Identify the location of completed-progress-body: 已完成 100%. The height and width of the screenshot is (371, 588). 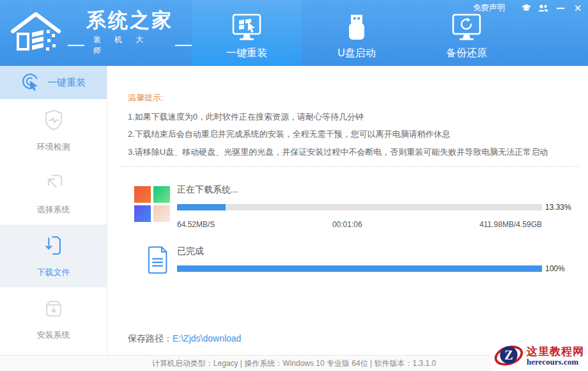
(378, 261).